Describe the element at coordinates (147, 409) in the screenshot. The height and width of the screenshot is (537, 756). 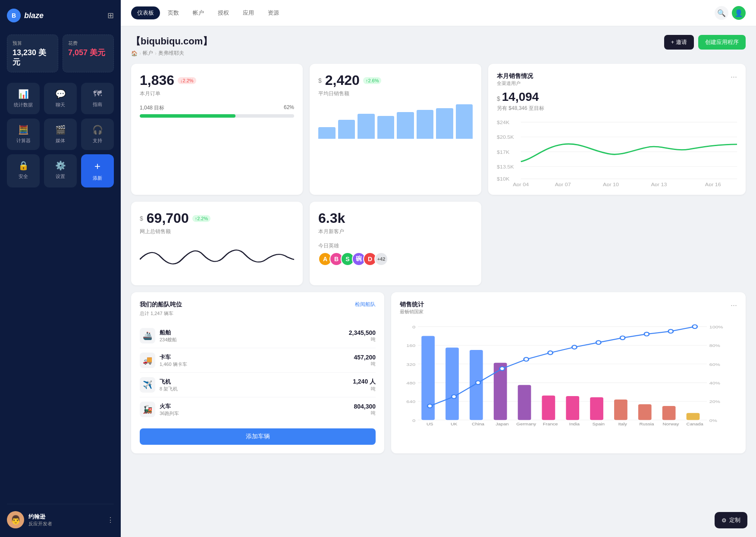
I see `fleet-item-icon: 🚂` at that location.